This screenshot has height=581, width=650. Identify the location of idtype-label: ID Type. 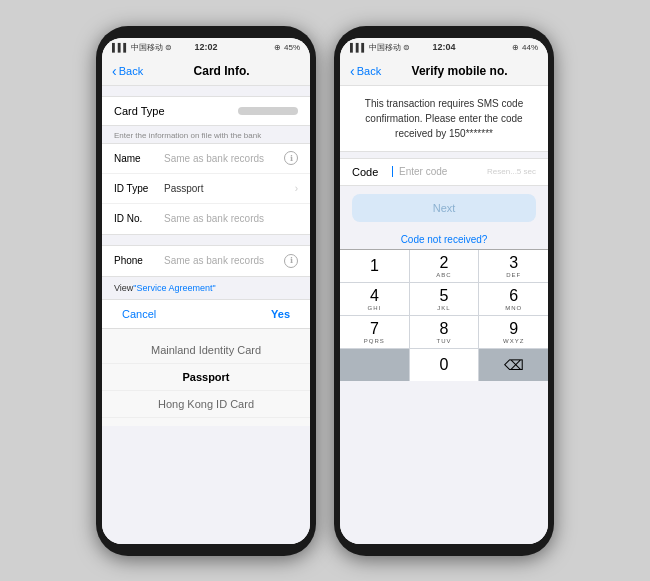
(139, 188).